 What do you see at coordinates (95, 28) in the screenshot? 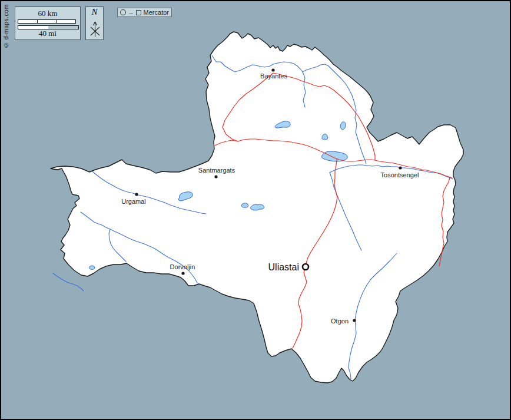
I see `compass-icon` at bounding box center [95, 28].